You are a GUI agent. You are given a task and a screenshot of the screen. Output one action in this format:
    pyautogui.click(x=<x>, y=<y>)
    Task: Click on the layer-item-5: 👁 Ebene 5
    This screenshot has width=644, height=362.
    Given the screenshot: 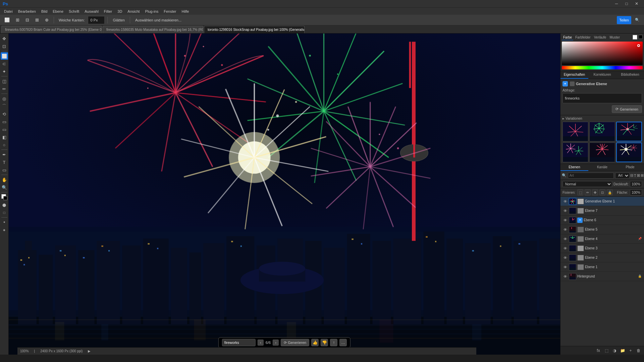 What is the action you would take?
    pyautogui.click(x=602, y=230)
    